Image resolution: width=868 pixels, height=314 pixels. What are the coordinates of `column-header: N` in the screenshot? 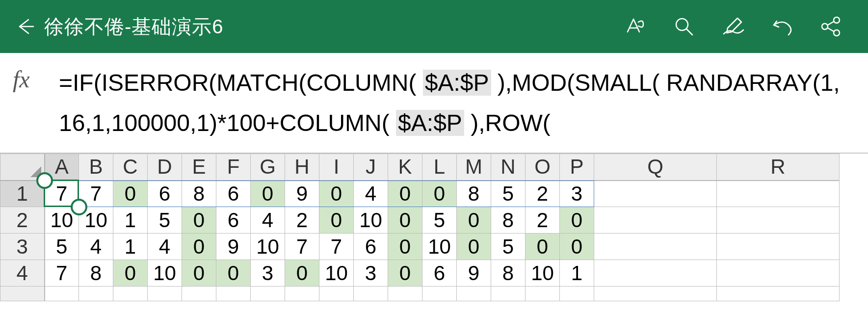 It's located at (508, 167).